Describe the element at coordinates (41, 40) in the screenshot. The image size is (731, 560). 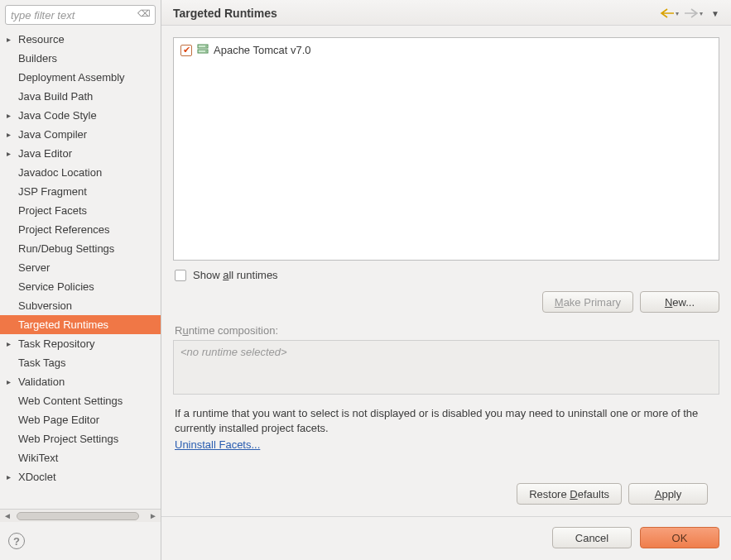
I see `tree-item-label: Resource` at that location.